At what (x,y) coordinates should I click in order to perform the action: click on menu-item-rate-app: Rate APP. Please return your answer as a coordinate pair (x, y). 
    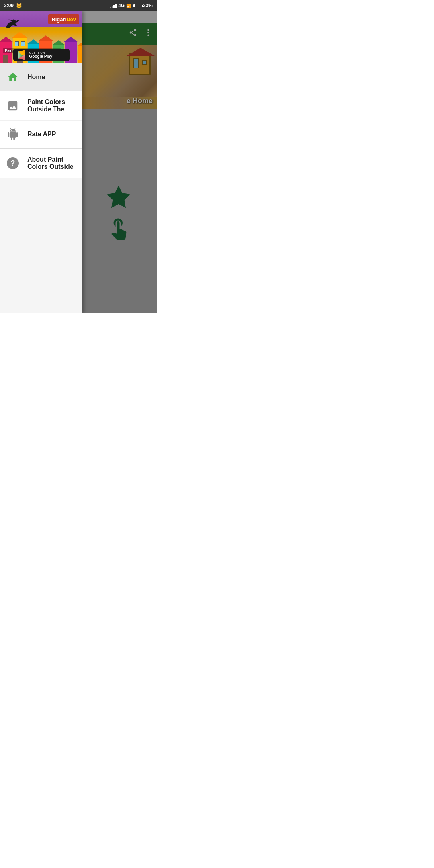
    Looking at the image, I should click on (41, 134).